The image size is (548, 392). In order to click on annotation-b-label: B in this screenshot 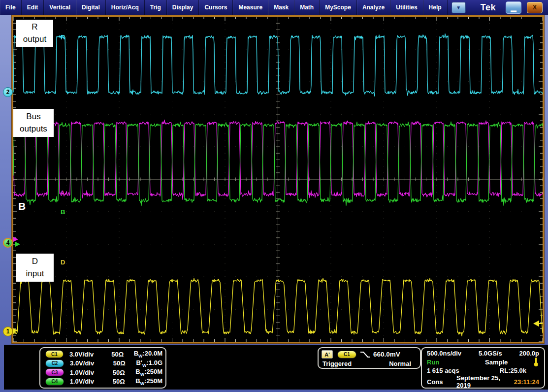, I will do `click(22, 206)`.